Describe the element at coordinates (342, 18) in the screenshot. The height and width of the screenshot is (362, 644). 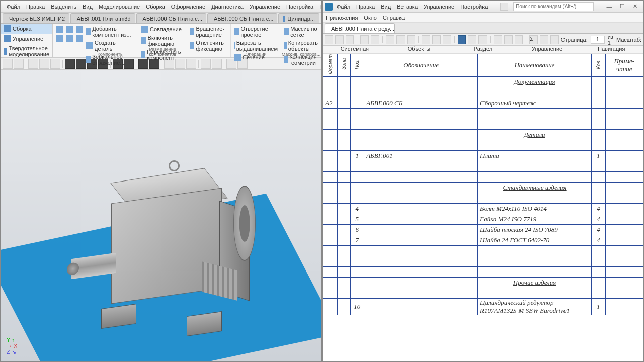
I see `menu-Приложения: Приложения` at that location.